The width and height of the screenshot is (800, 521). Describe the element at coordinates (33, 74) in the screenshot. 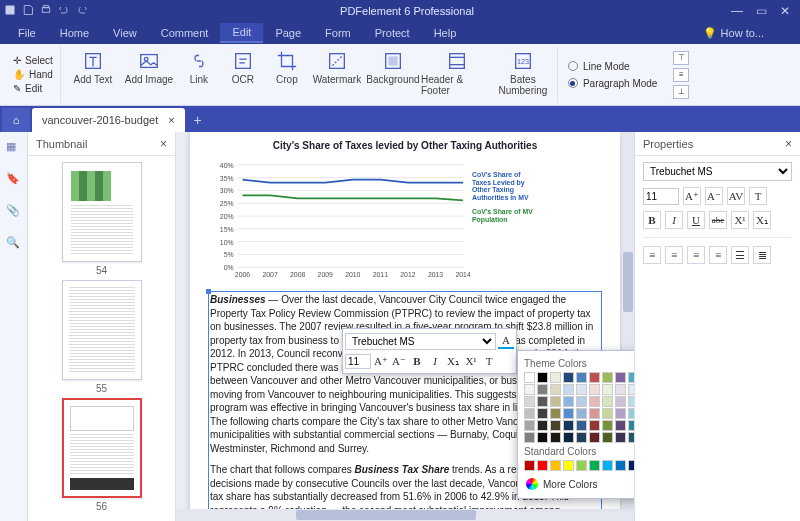

I see `hand-tool: ✋Hand` at that location.